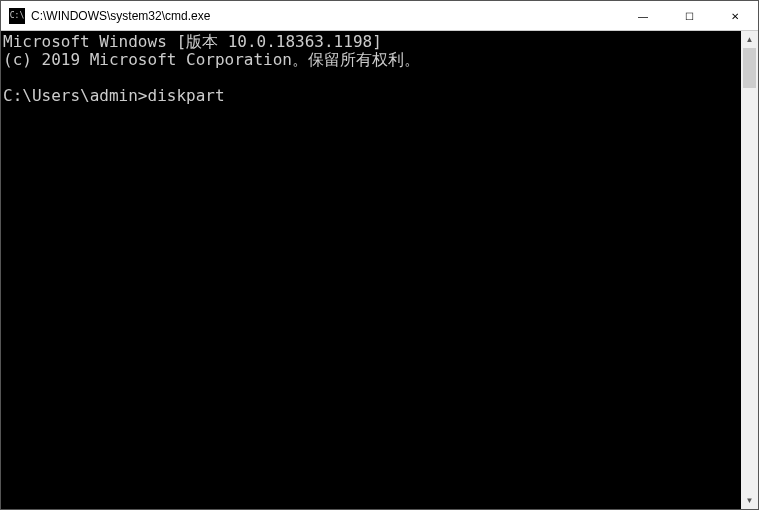 The height and width of the screenshot is (510, 759). I want to click on window-controls: — ☐ ✕, so click(689, 16).